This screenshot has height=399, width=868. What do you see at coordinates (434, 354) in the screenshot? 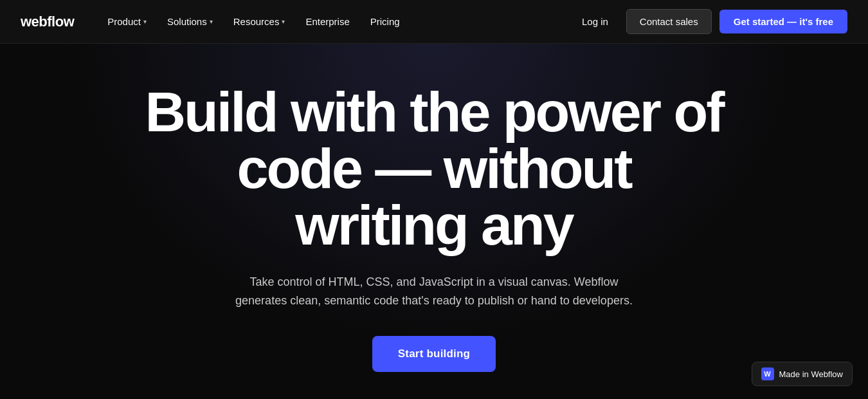
I see `start-building-button: Start building` at bounding box center [434, 354].